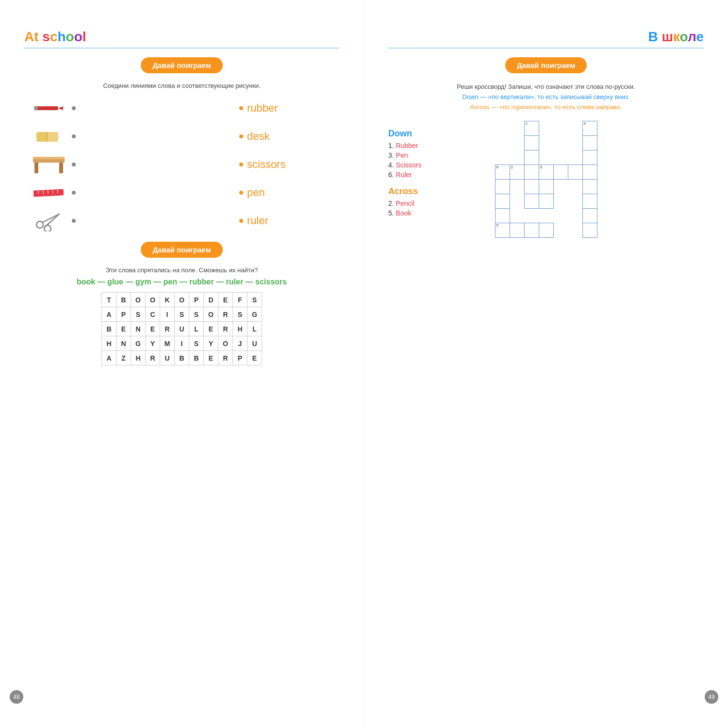 The width and height of the screenshot is (728, 728). What do you see at coordinates (49, 165) in the screenshot?
I see `desk-image` at bounding box center [49, 165].